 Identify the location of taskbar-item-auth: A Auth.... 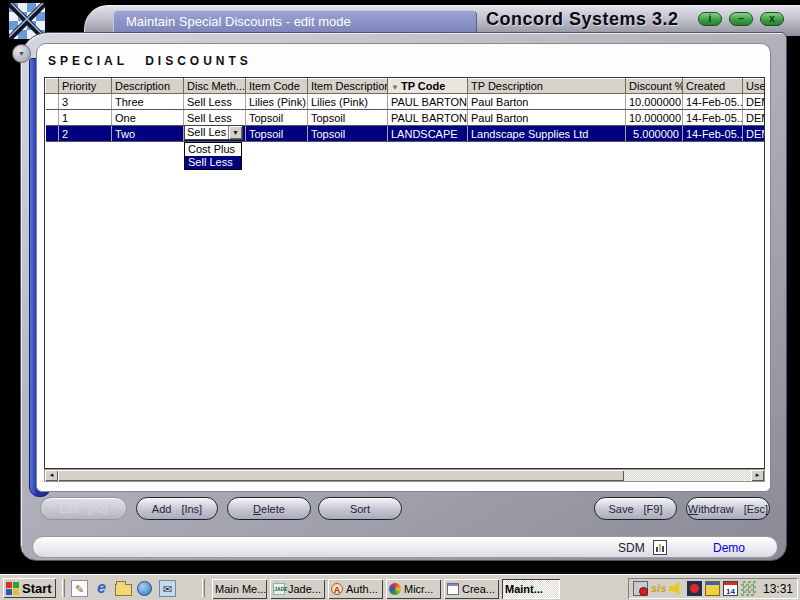
(356, 589).